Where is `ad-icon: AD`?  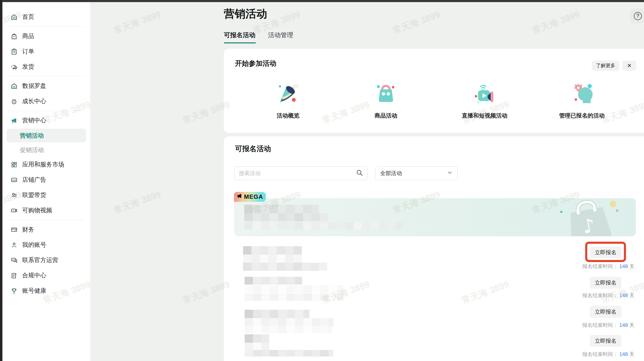 ad-icon: AD is located at coordinates (14, 180).